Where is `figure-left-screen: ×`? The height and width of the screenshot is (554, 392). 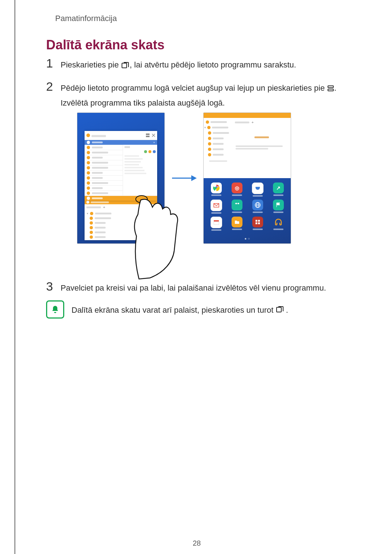 figure-left-screen: × is located at coordinates (121, 178).